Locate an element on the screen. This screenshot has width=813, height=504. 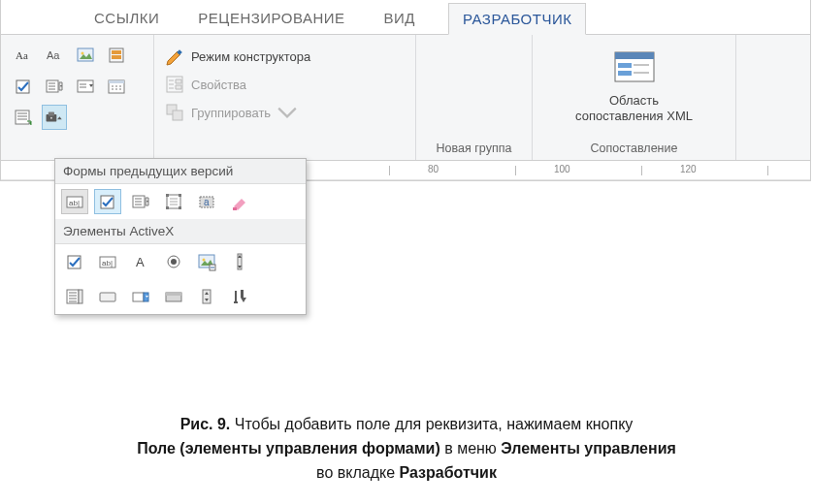
properties-label: Свойства is located at coordinates (219, 85).